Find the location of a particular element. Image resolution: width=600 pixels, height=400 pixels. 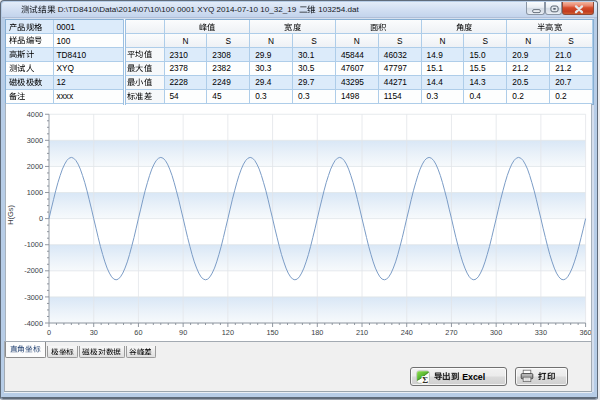

svg-text: 4000 is located at coordinates (35, 114).